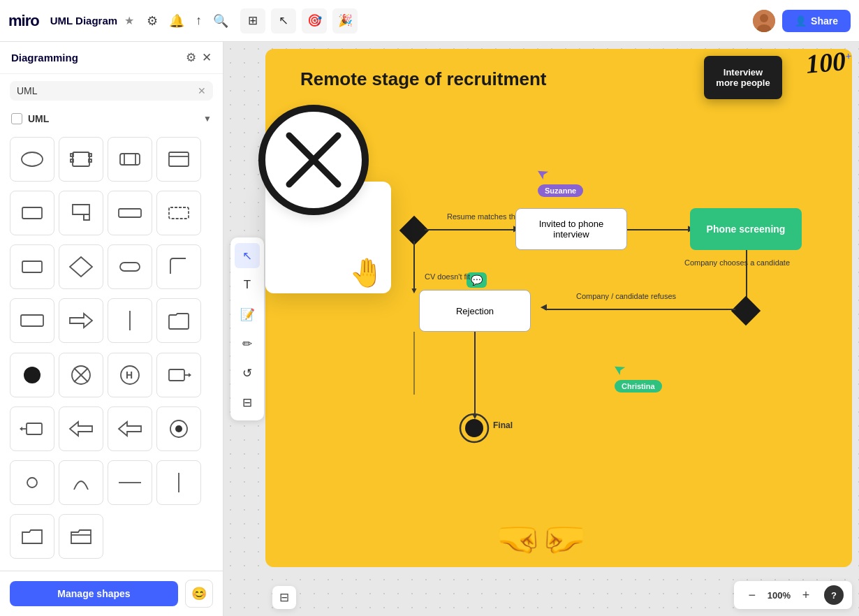  I want to click on shape-rect-simple, so click(32, 213).